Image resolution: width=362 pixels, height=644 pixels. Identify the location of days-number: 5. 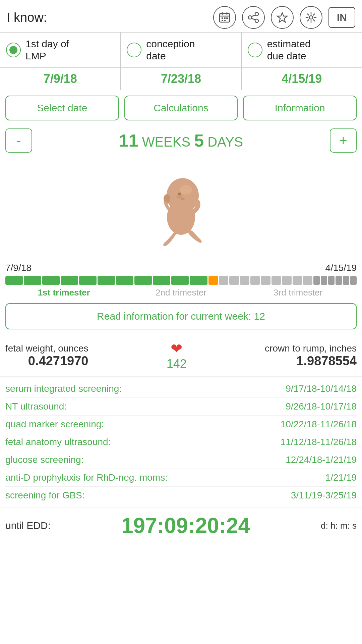
(199, 141).